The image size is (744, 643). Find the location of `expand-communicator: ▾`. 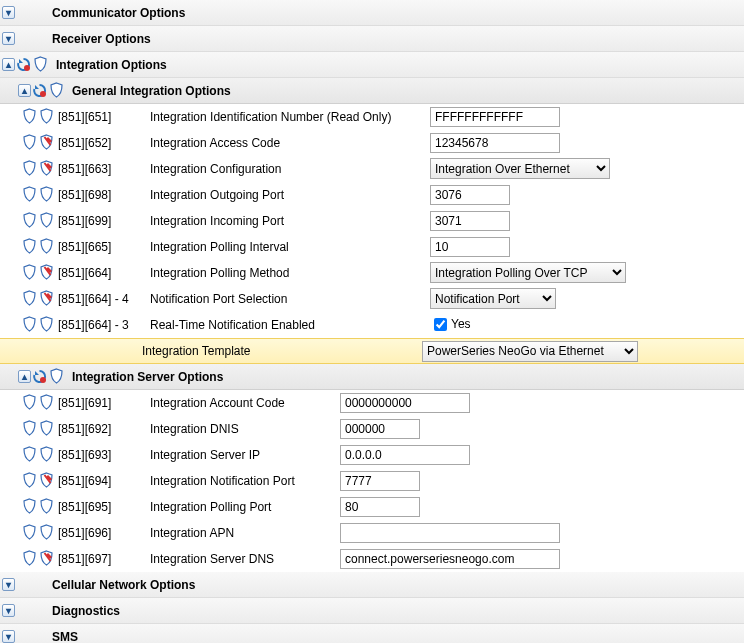

expand-communicator: ▾ is located at coordinates (8, 12).